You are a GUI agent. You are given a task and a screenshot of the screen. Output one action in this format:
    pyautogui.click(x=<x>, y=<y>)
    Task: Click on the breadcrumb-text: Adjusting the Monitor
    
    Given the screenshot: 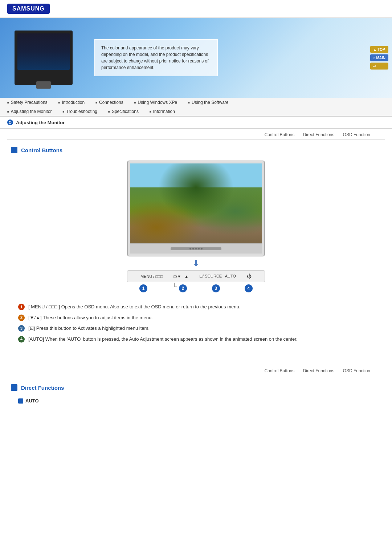 What is the action you would take?
    pyautogui.click(x=40, y=123)
    